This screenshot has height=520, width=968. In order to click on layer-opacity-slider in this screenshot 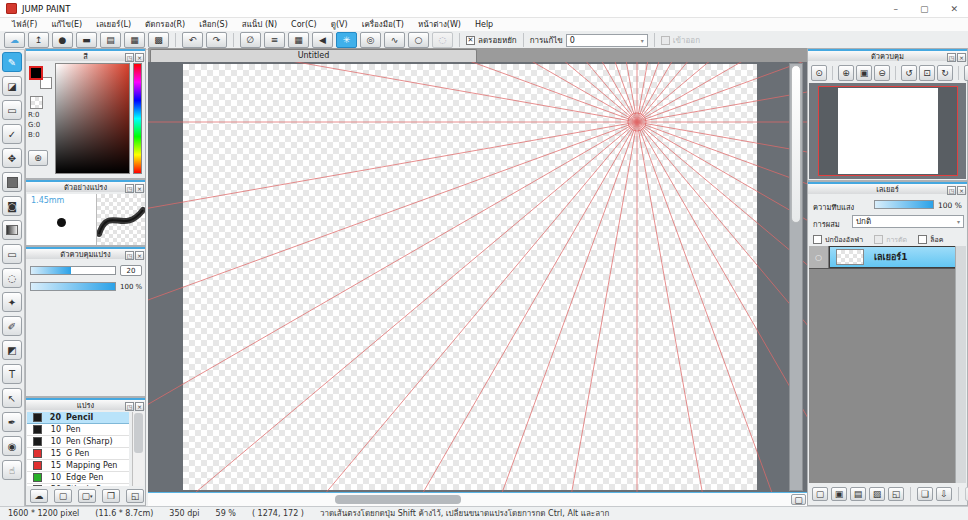, I will do `click(904, 204)`.